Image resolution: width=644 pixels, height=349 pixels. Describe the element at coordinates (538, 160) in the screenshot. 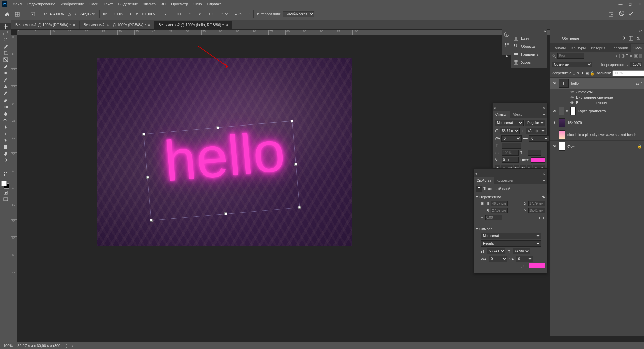

I see `text-color-swatch` at that location.